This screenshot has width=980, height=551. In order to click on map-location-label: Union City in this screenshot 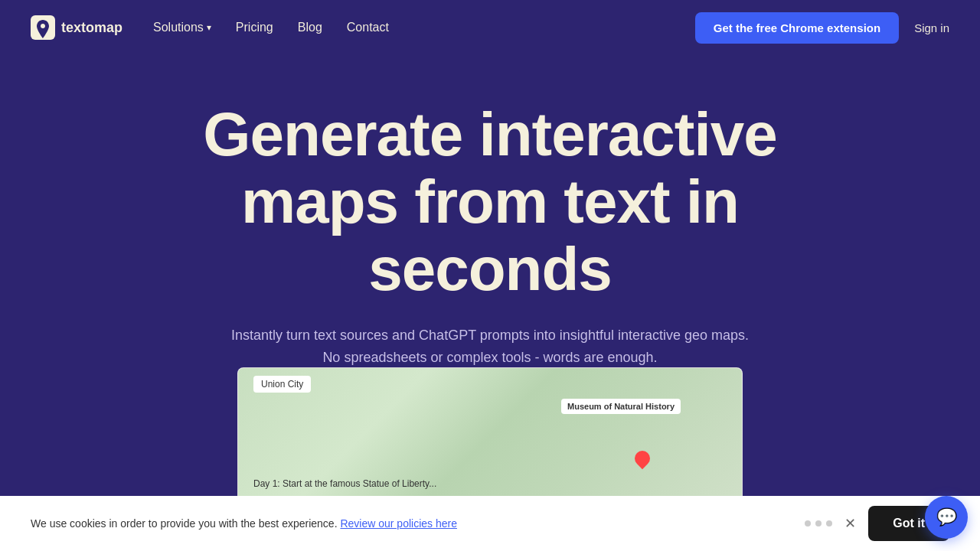, I will do `click(282, 384)`.